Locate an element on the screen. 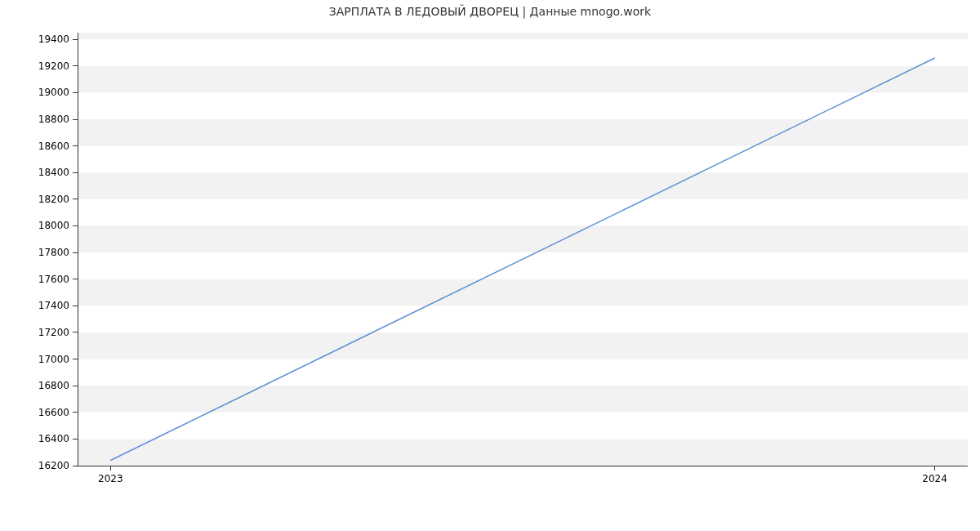 Image resolution: width=980 pixels, height=531 pixels. y-tick-label: 18600 is located at coordinates (54, 146).